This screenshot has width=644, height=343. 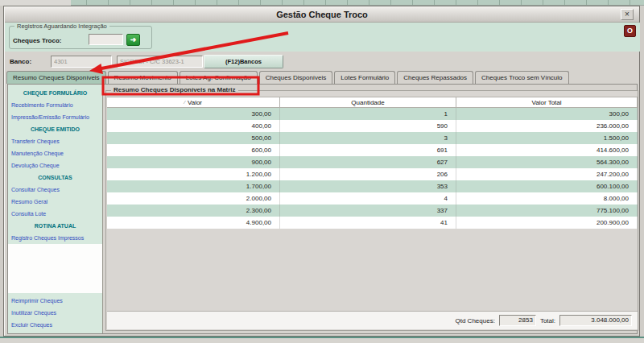 I want to click on table-row: 400,00590236.000,00, so click(x=372, y=126).